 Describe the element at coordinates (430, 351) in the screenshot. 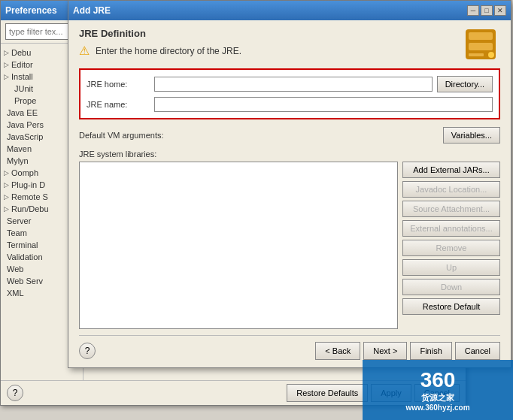

I see `modal-finish-button: Finish` at that location.